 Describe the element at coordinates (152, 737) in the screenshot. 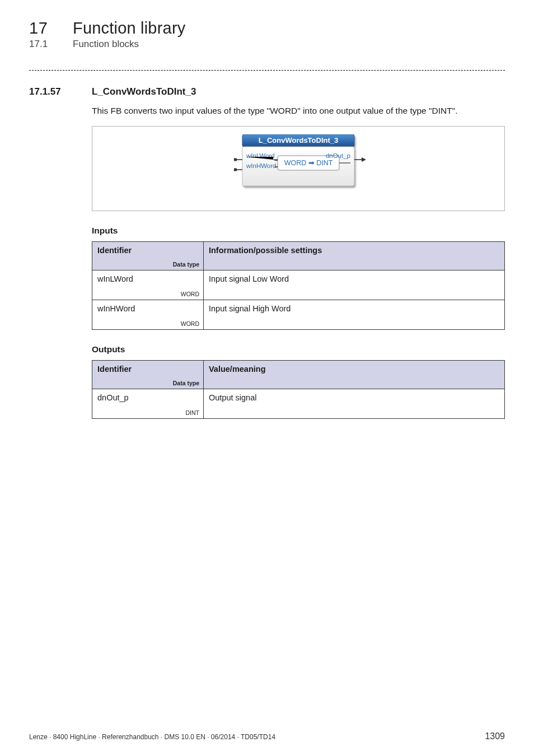

I see `footer-meta: Lenze · 8400 HighLine · Referenzhandbuch…` at that location.